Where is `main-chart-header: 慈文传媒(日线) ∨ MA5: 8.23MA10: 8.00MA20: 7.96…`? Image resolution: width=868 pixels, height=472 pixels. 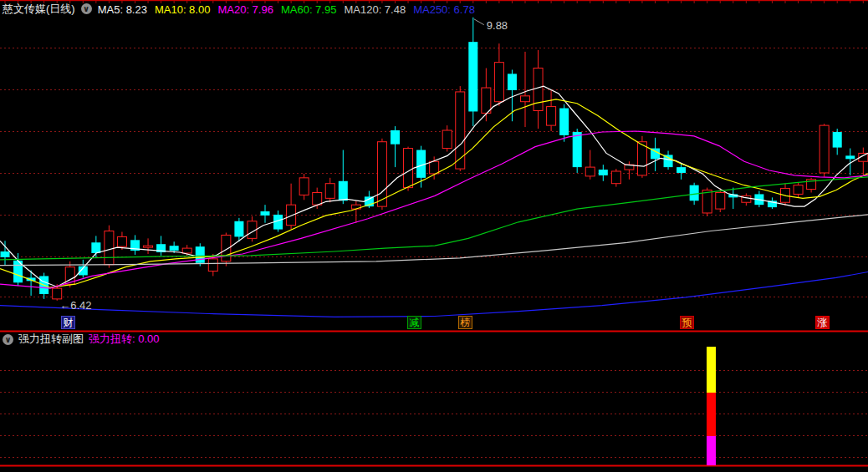 main-chart-header: 慈文传媒(日线) ∨ MA5: 8.23MA10: 8.00MA20: 7.96… is located at coordinates (243, 8).